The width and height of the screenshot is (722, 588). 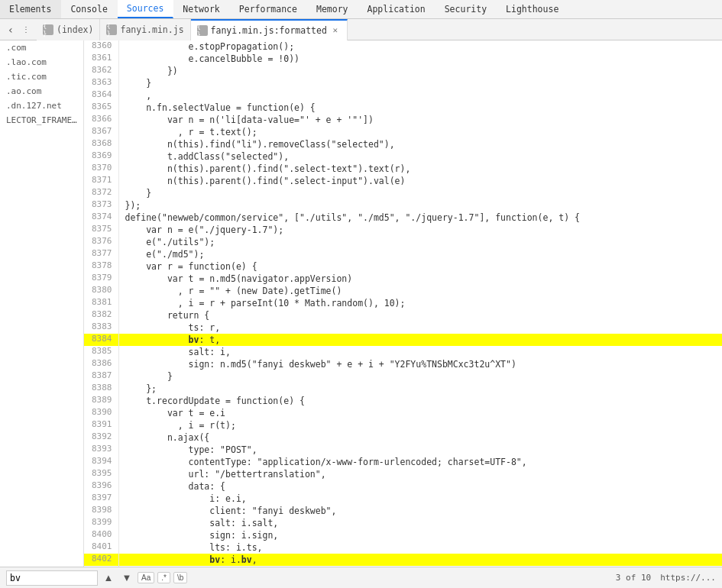 What do you see at coordinates (403, 132) in the screenshot?
I see `table-row: 8367 , r = t.text();` at bounding box center [403, 132].